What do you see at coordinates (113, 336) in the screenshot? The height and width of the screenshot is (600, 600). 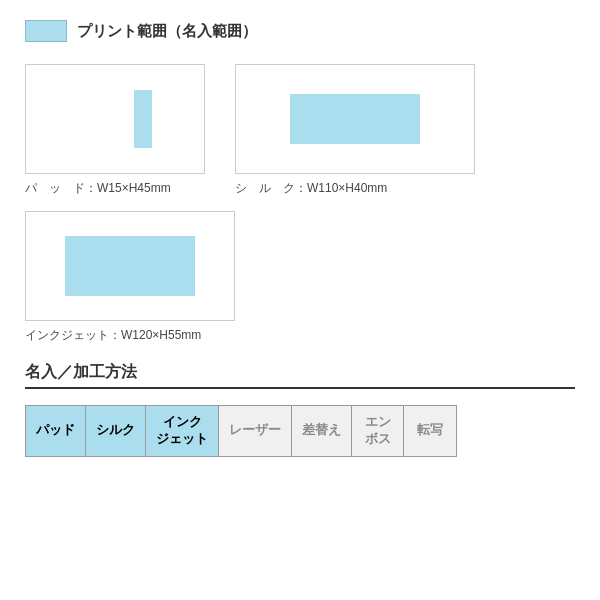 I see `inkjet-label: インクジェット：W120×H55mm` at bounding box center [113, 336].